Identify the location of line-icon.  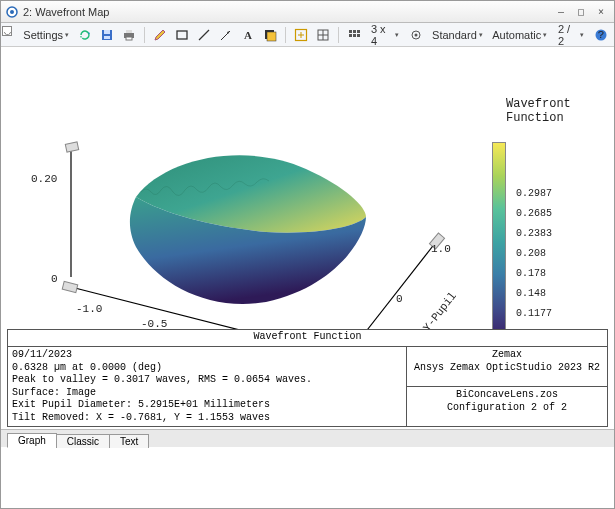
(204, 35).